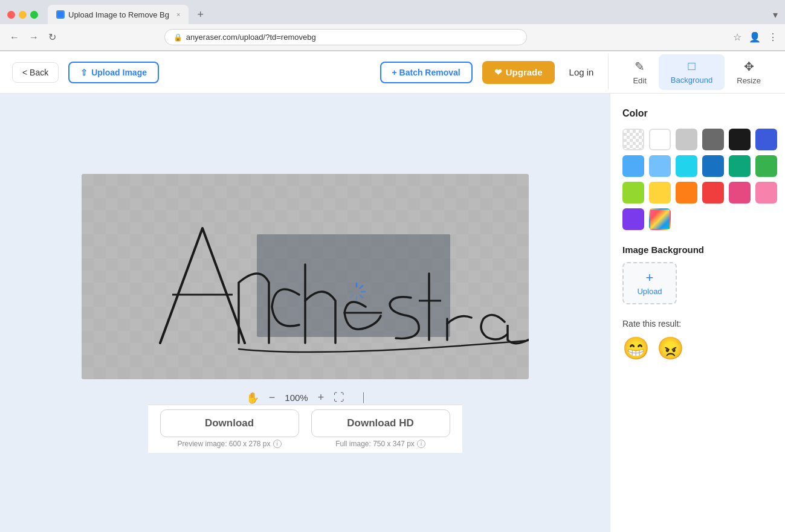 This screenshot has height=532, width=785. What do you see at coordinates (633, 219) in the screenshot?
I see `color-swatch-purple` at bounding box center [633, 219].